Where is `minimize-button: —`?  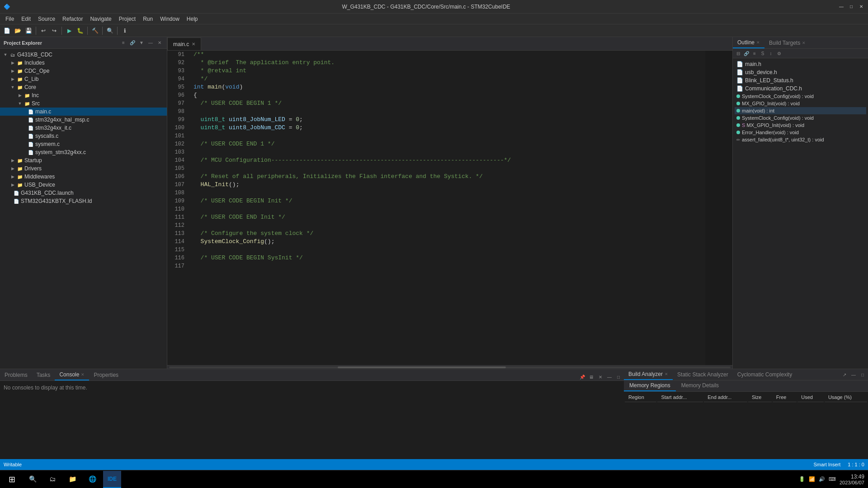
minimize-button: — is located at coordinates (841, 7).